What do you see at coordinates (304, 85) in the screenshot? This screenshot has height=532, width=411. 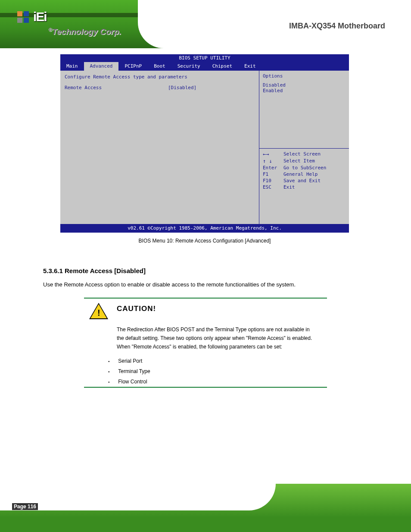 I see `bios-option: Disabled` at bounding box center [304, 85].